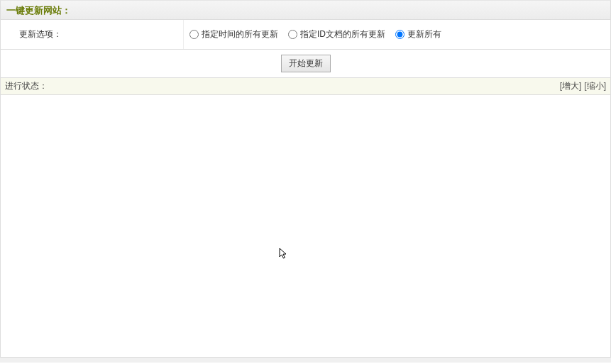  I want to click on page-title: 一键更新网站：, so click(38, 10).